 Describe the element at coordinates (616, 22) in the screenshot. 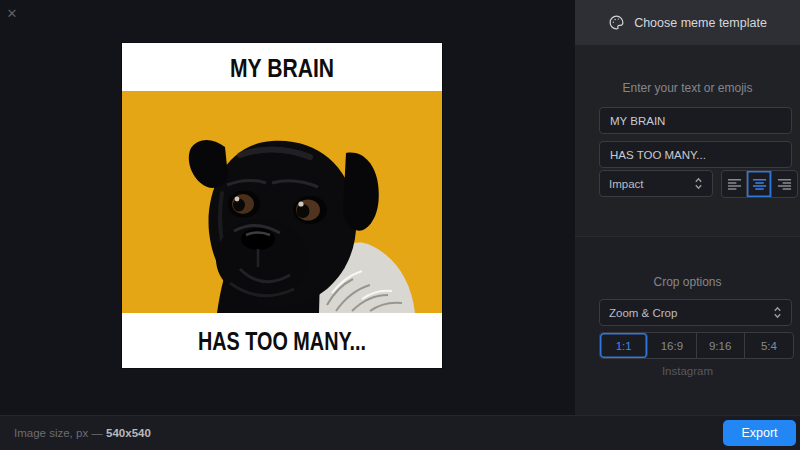

I see `palette-icon` at that location.